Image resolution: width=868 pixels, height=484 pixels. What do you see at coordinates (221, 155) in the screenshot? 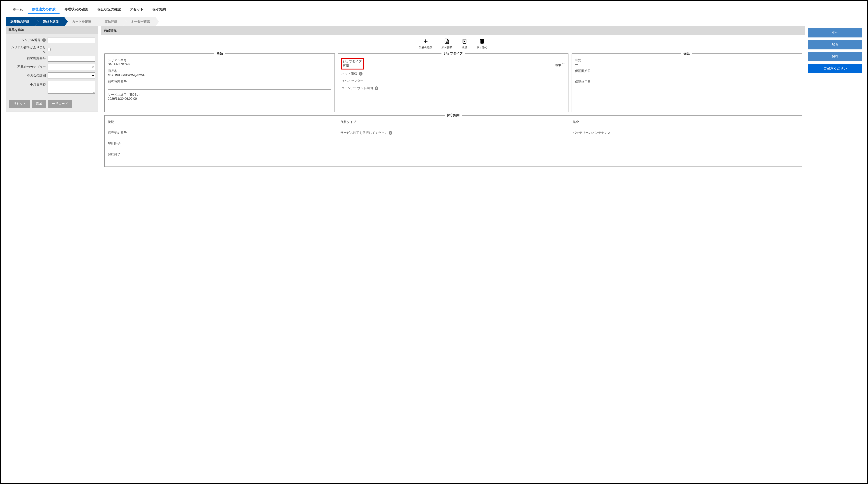
I see `label-contract-end: 契約終了` at bounding box center [221, 155].